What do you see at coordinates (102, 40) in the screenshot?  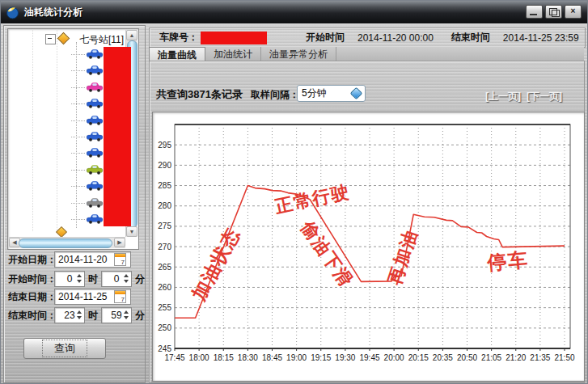 I see `station-label: 七号站[11]` at bounding box center [102, 40].